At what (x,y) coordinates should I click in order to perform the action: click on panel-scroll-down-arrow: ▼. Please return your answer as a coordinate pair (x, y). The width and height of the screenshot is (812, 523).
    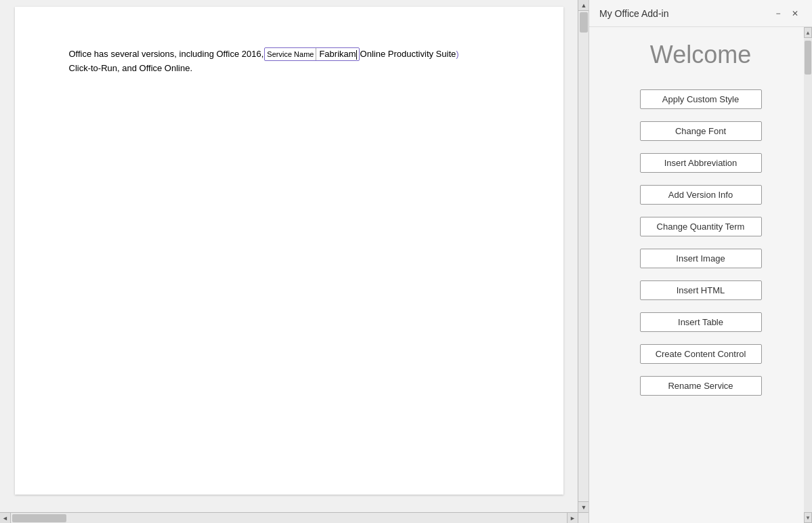
    Looking at the image, I should click on (808, 518).